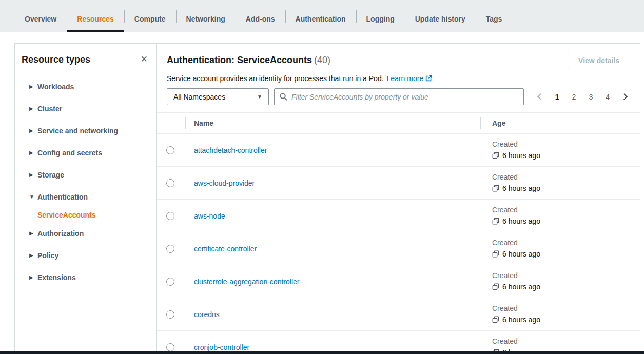 Image resolution: width=644 pixels, height=354 pixels. I want to click on namespace-select-value: All Namespaces, so click(199, 97).